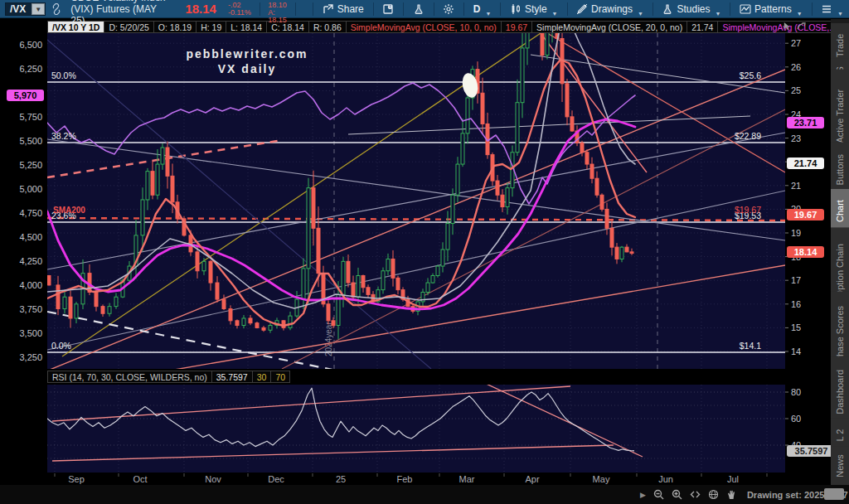 This screenshot has width=849, height=504. I want to click on right-axis-label: 23, so click(796, 138).